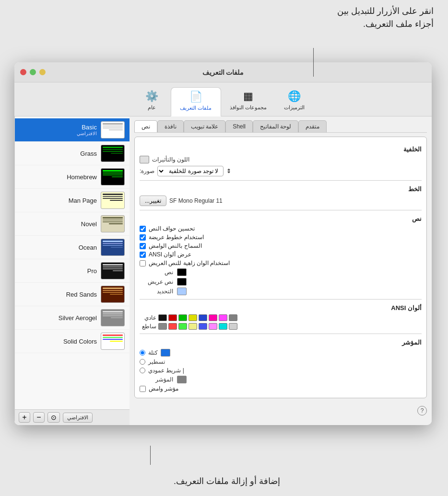 This screenshot has height=496, width=448. I want to click on checkbox-ansi-label: عرض ألوان ANSI, so click(170, 254).